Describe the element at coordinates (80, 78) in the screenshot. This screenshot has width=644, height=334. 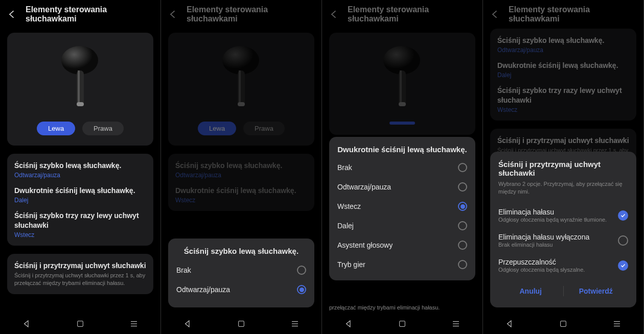
I see `earbud-image` at that location.